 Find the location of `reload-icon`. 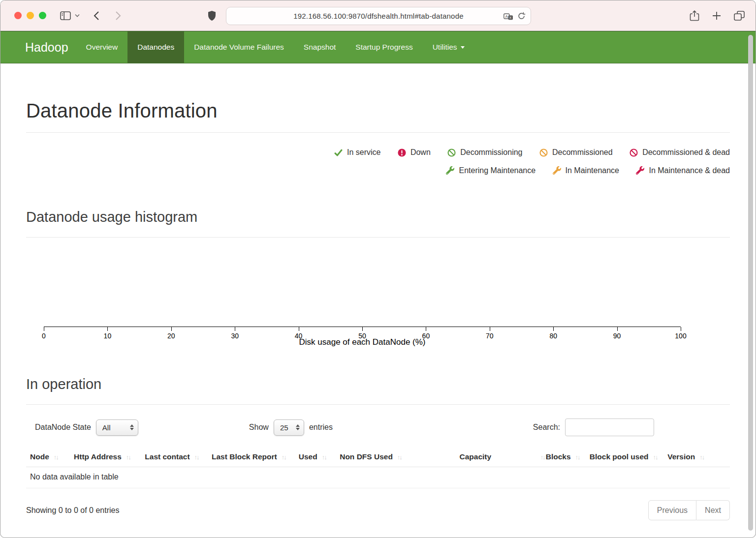

reload-icon is located at coordinates (522, 16).